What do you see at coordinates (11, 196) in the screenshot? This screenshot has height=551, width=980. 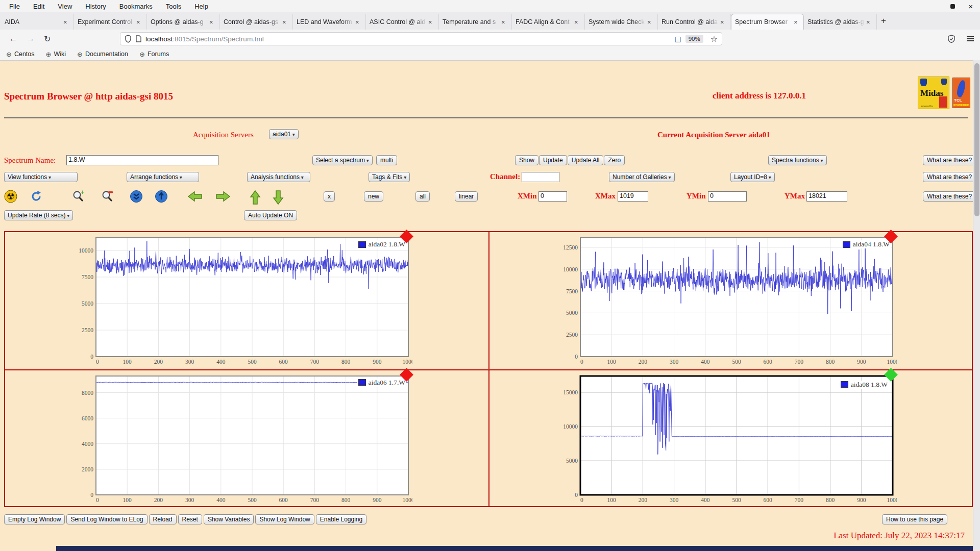 I see `radiation-icon: ☢` at bounding box center [11, 196].